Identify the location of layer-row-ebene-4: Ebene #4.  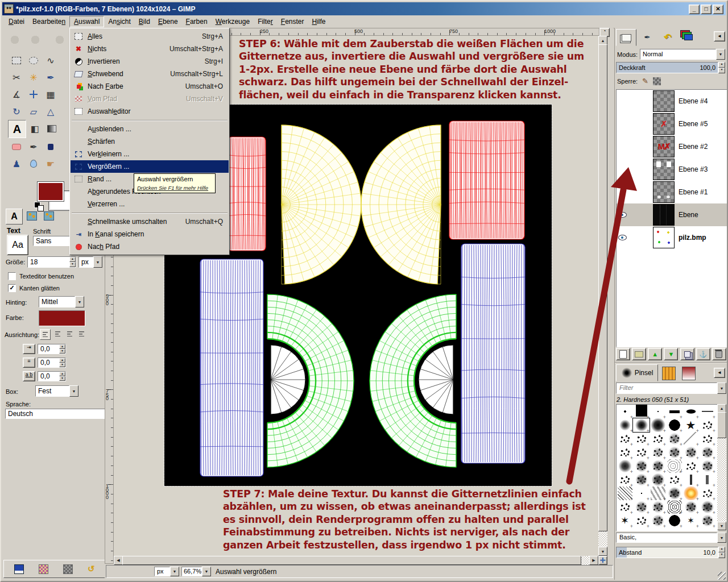
(672, 101).